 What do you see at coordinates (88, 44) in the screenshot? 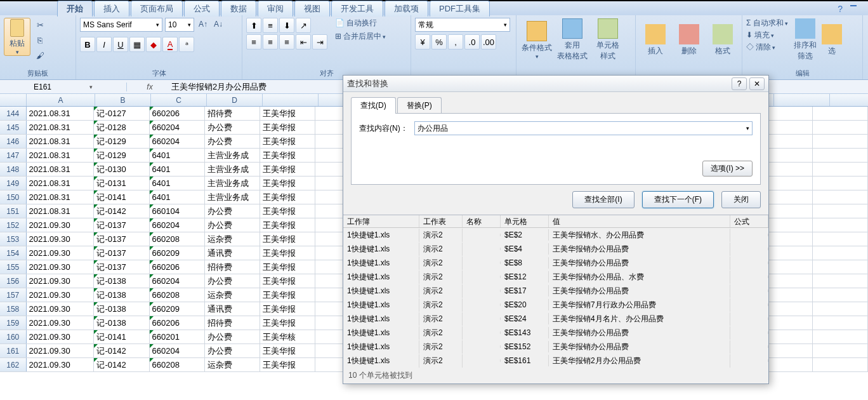
I see `bold-button: B` at bounding box center [88, 44].